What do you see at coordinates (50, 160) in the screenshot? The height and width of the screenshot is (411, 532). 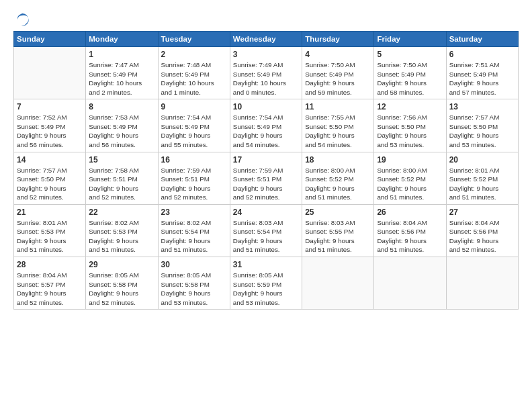 I see `cell-date-number: 14` at bounding box center [50, 160].